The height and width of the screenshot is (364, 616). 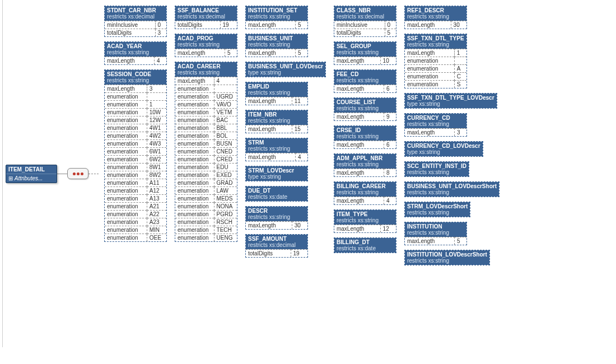 I want to click on facet-table: maxLength6, so click(x=365, y=88).